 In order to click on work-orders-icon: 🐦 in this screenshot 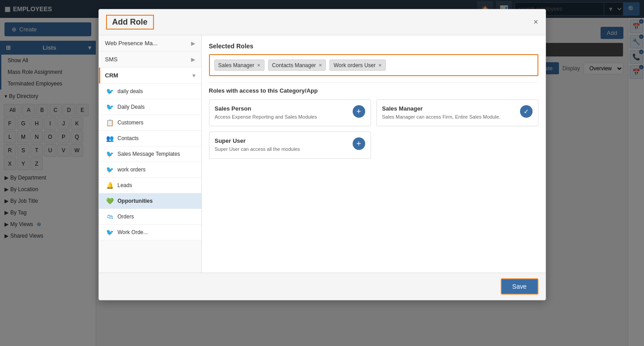, I will do `click(110, 170)`.